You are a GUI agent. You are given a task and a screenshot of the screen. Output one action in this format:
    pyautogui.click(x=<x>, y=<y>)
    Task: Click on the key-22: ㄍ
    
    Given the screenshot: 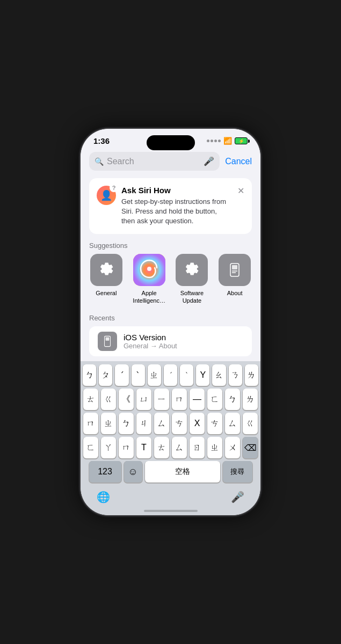 What is the action you would take?
    pyautogui.click(x=108, y=399)
    